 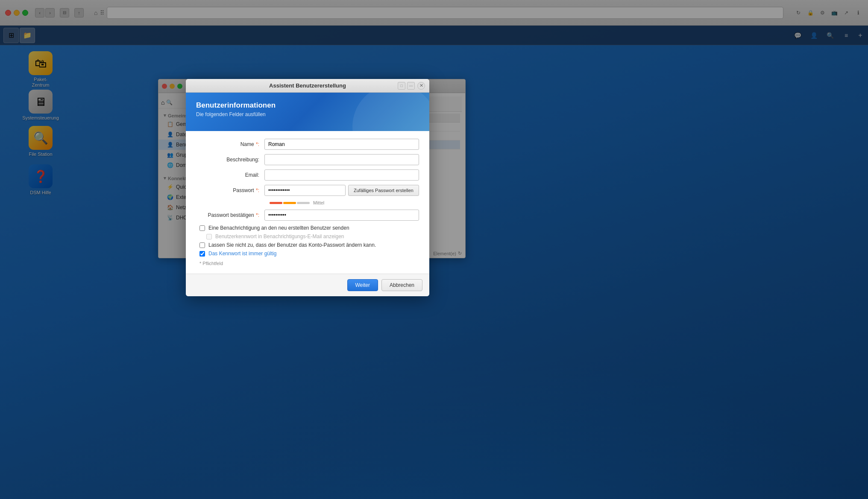 What do you see at coordinates (308, 202) in the screenshot?
I see `modal-body: Name *: Beschreibung: Email: Passwort *:…` at bounding box center [308, 202].